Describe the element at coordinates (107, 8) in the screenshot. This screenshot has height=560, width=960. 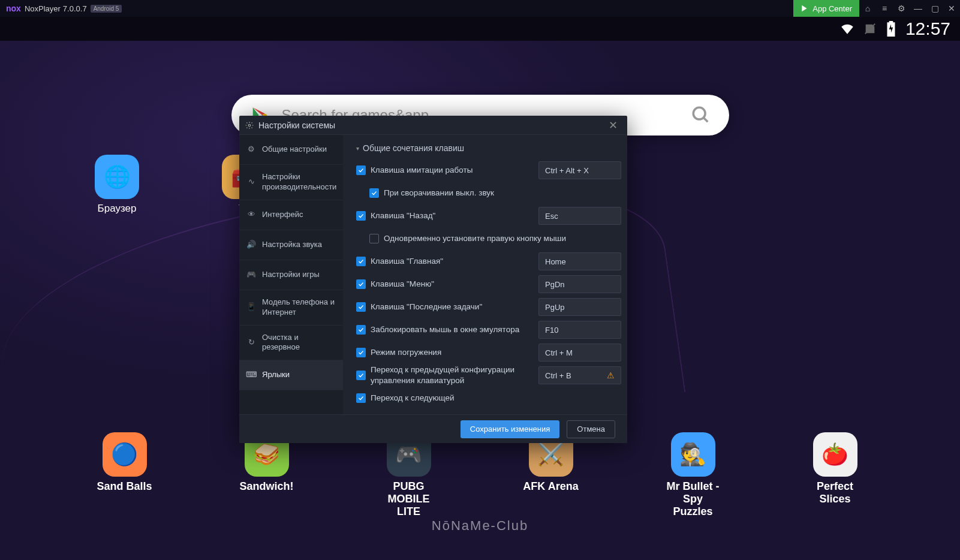
I see `android-badge: Android 5` at that location.